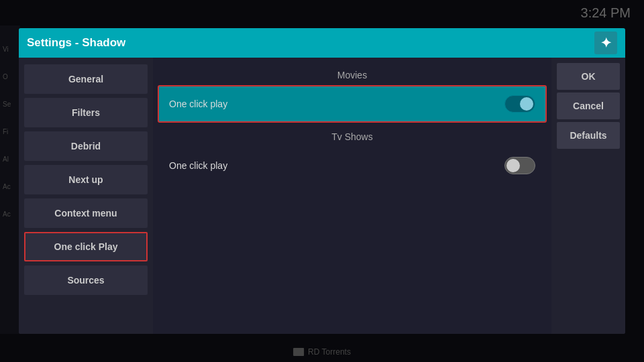  What do you see at coordinates (352, 135) in the screenshot?
I see `tvshows-section-header: Tv Shows` at bounding box center [352, 135].